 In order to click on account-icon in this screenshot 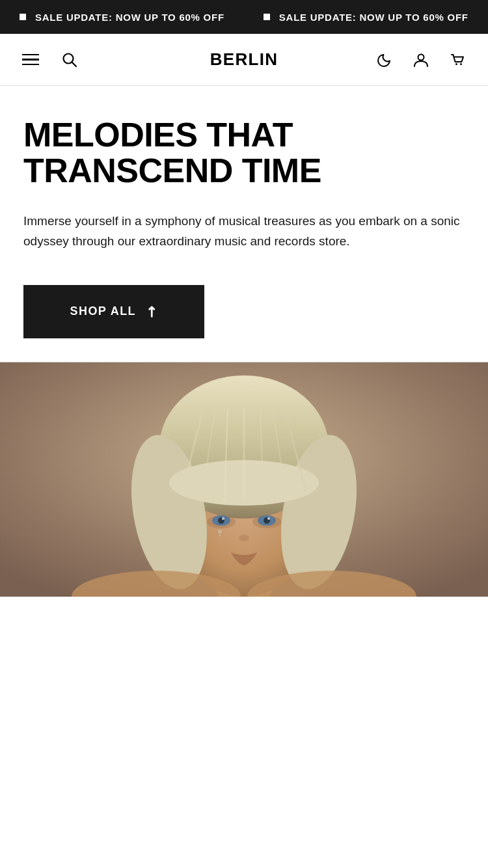, I will do `click(421, 60)`.